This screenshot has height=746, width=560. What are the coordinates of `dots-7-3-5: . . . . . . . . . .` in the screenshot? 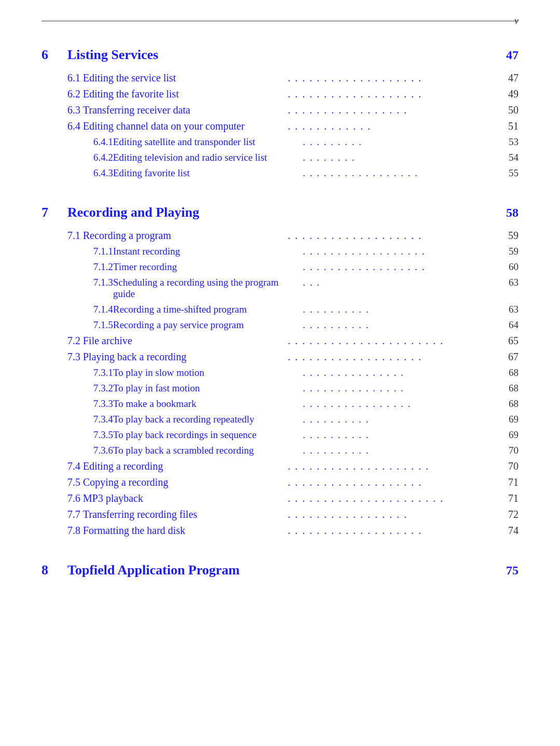 It's located at (397, 435).